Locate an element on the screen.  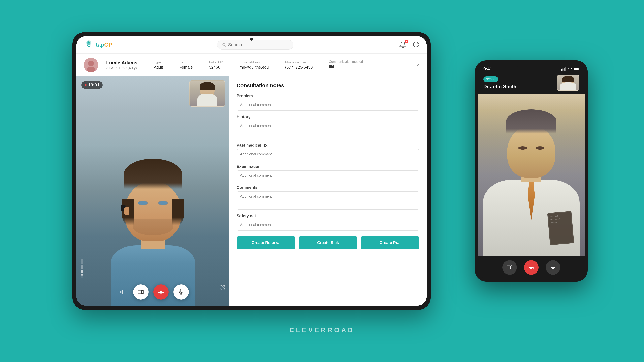
email-value: me@dujitne.edu is located at coordinates (254, 67).